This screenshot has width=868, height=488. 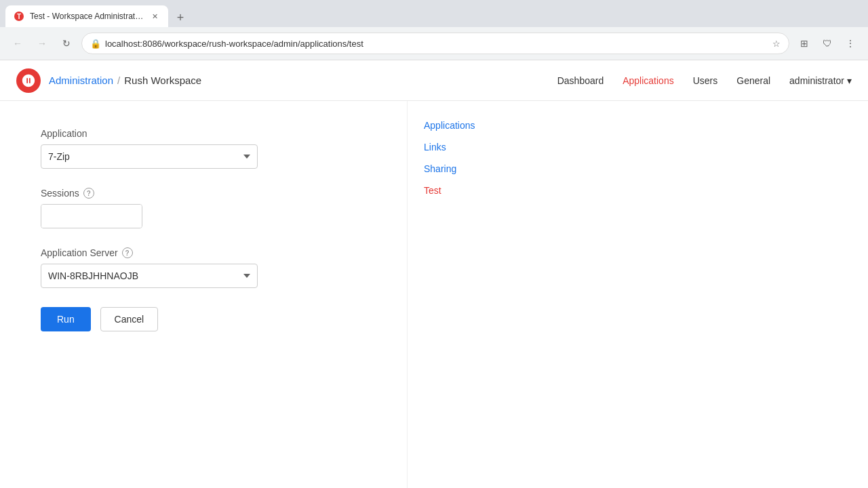 I want to click on tab-bar: T Test - Workspace Administratio... ✕ +, so click(x=434, y=14).